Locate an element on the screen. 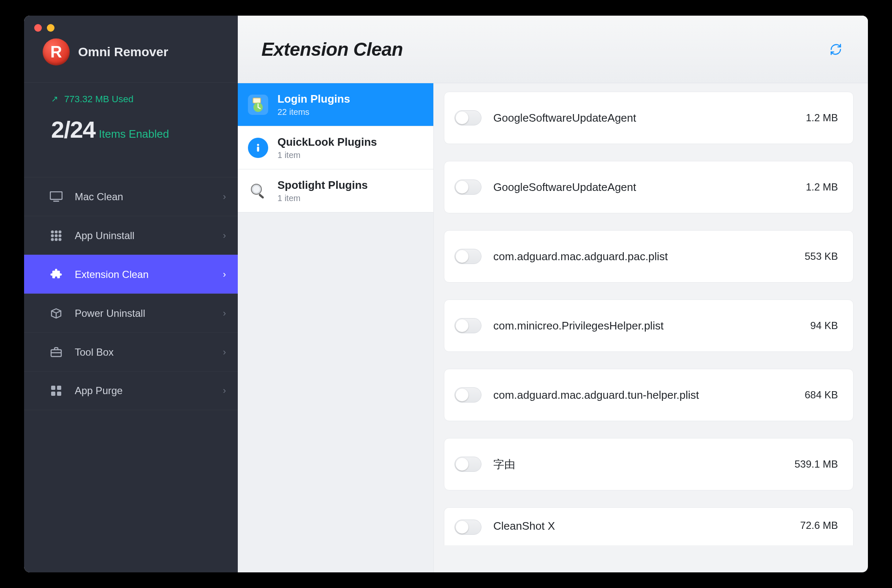 The height and width of the screenshot is (588, 892). item-name: com.minicreo.PrivilegesHelper.plist is located at coordinates (652, 326).